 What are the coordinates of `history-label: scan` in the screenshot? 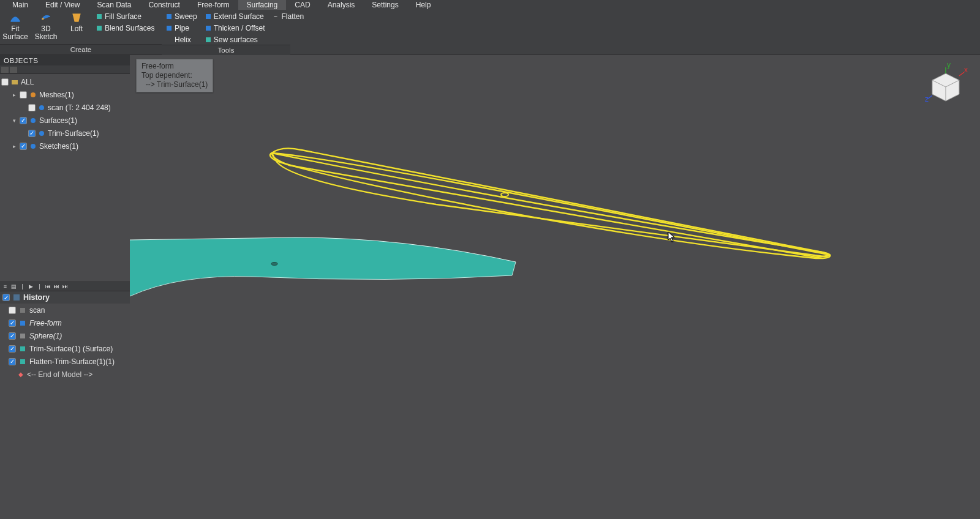 It's located at (37, 310).